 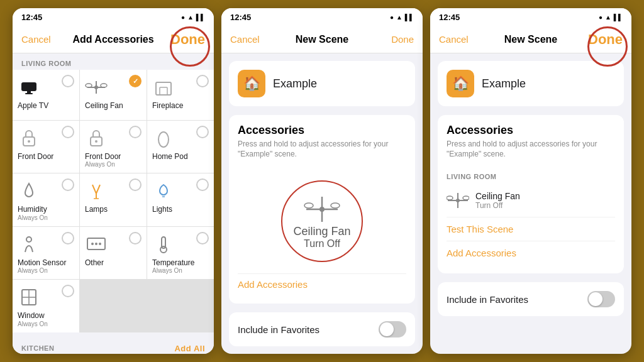 I want to click on add-accessories-link-2: Add Accessories, so click(x=322, y=284).